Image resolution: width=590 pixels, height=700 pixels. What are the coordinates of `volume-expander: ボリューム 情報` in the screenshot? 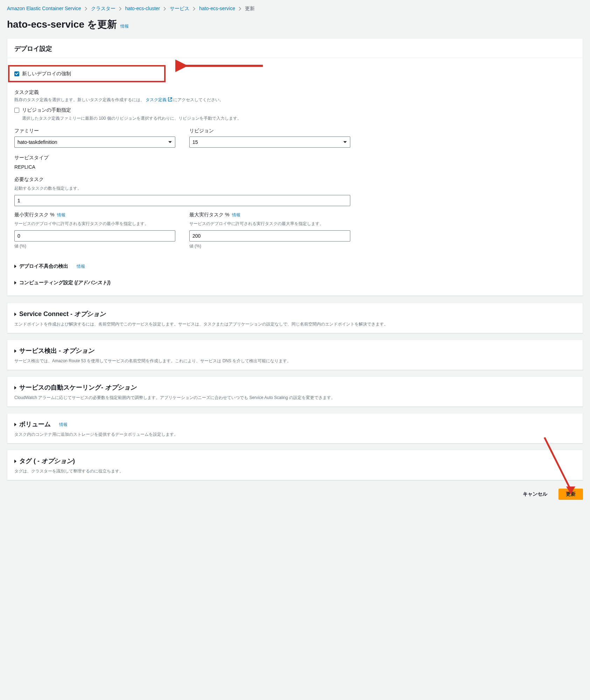 It's located at (295, 424).